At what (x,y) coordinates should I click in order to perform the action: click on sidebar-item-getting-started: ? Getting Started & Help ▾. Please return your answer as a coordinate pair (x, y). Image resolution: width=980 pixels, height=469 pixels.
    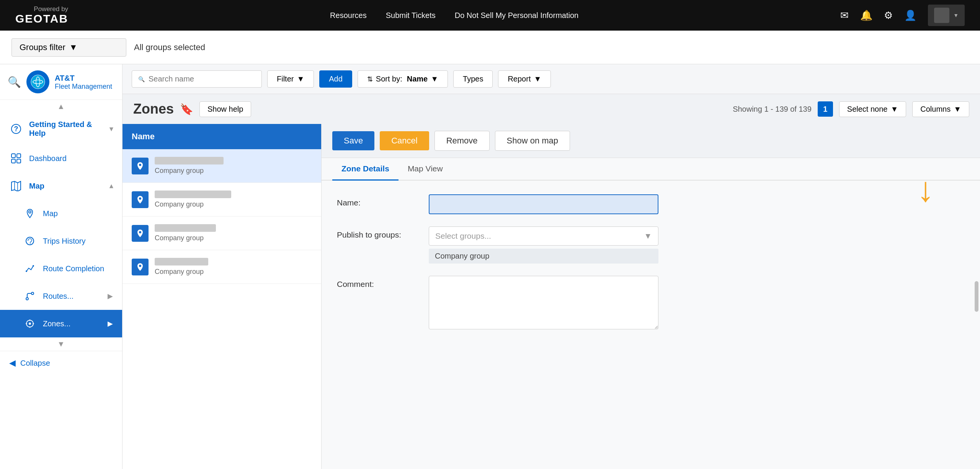
    Looking at the image, I should click on (61, 129).